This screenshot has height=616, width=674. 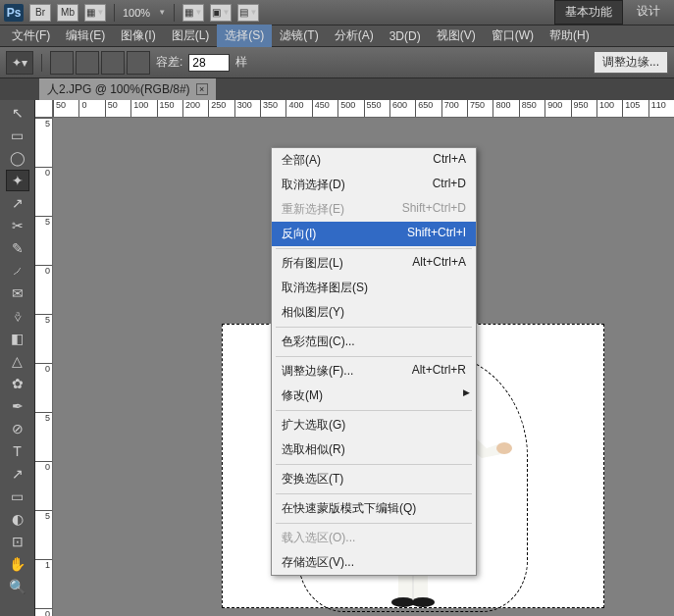 What do you see at coordinates (62, 63) in the screenshot?
I see `selection-new-button` at bounding box center [62, 63].